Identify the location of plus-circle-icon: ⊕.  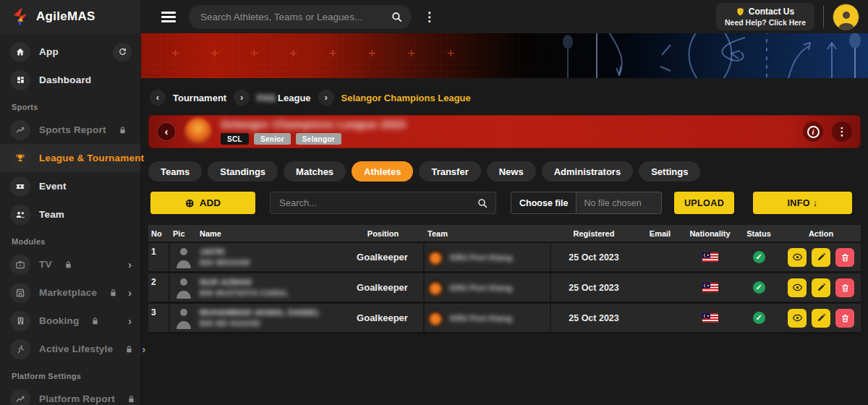
(190, 203).